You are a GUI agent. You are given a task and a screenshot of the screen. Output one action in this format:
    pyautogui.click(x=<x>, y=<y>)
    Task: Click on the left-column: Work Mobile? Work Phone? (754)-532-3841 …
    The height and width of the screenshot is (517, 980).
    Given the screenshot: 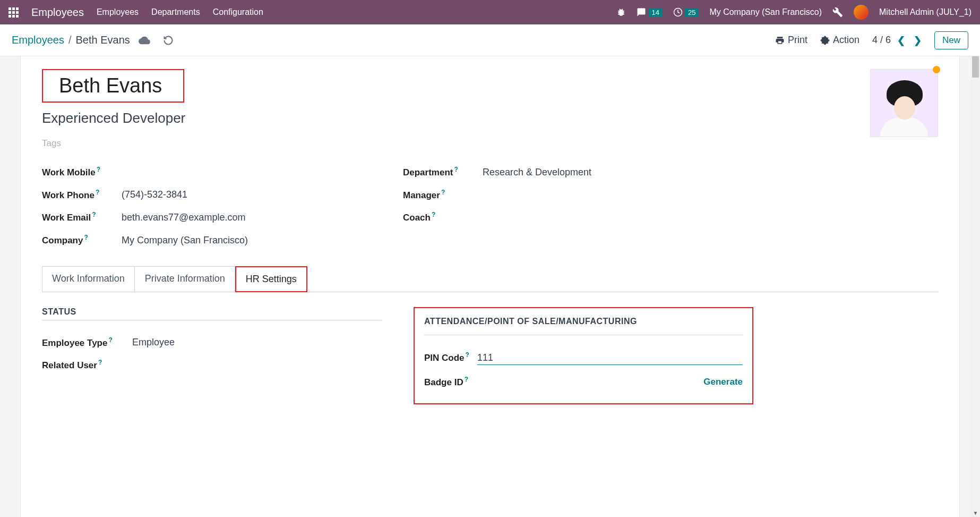 What is the action you would take?
    pyautogui.click(x=207, y=206)
    